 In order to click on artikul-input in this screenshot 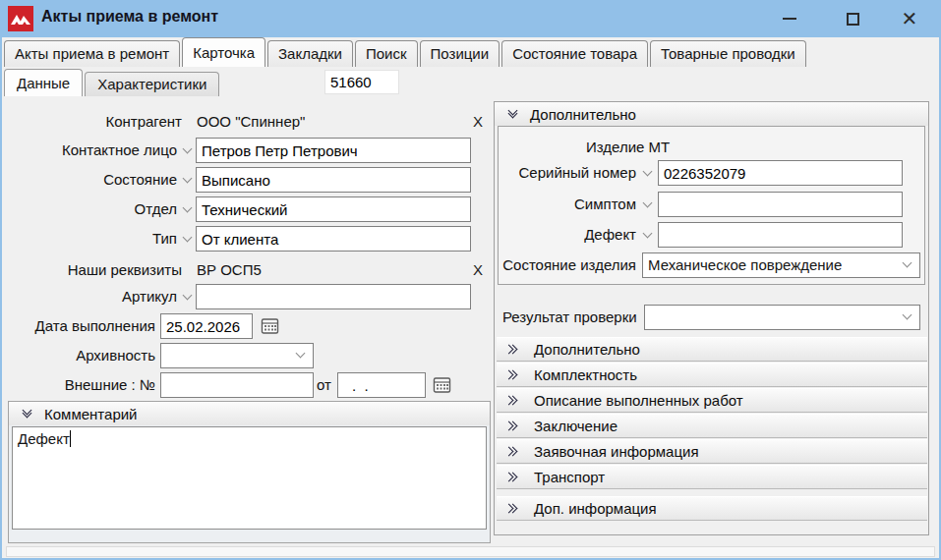, I will do `click(333, 297)`.